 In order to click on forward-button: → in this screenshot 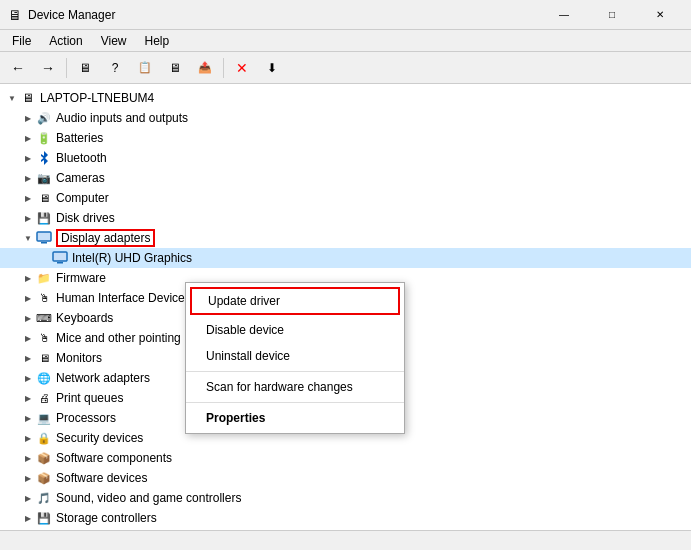, I will do `click(48, 68)`.